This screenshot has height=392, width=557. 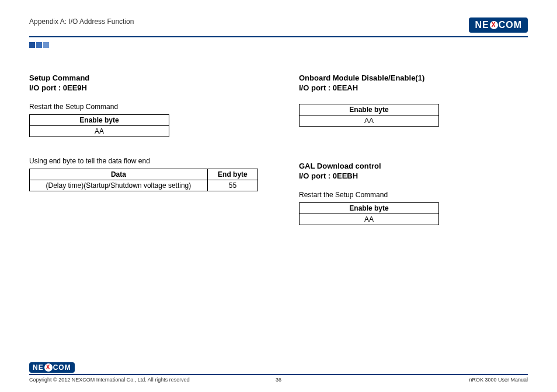 What do you see at coordinates (82, 22) in the screenshot?
I see `appendix-title: Appendix A: I/O Address Function` at bounding box center [82, 22].